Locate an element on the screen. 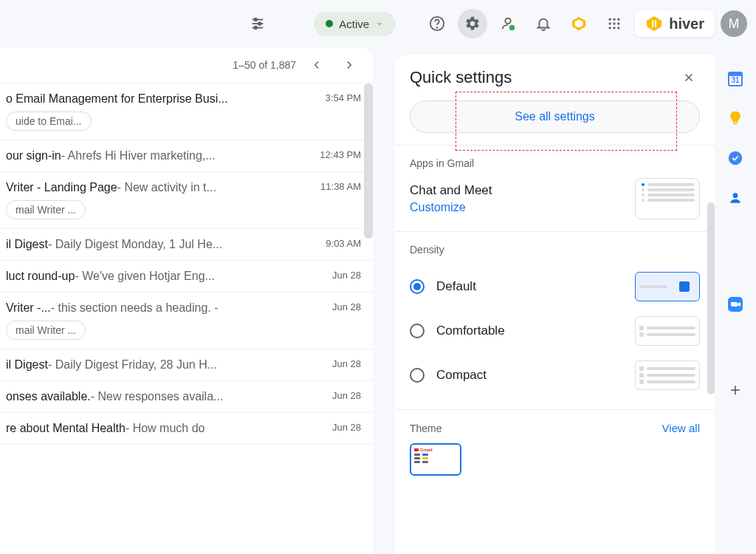 This screenshot has width=756, height=554. contacts-side-icon is located at coordinates (735, 198).